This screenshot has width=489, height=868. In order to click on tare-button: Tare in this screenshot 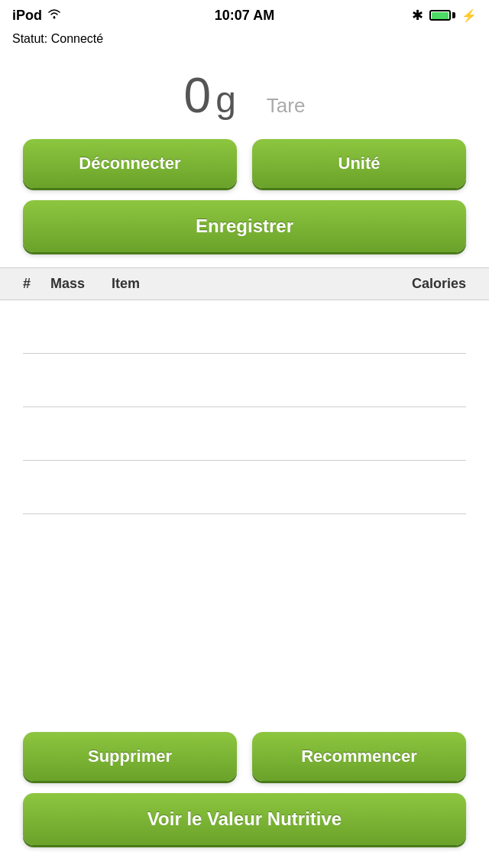, I will do `click(286, 105)`.